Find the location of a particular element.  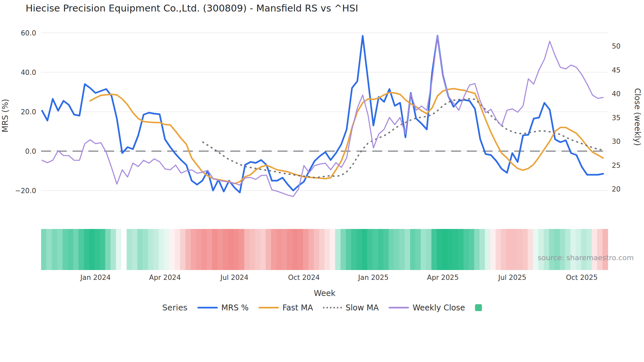

x-tick-label: Jan 2025 is located at coordinates (373, 278).